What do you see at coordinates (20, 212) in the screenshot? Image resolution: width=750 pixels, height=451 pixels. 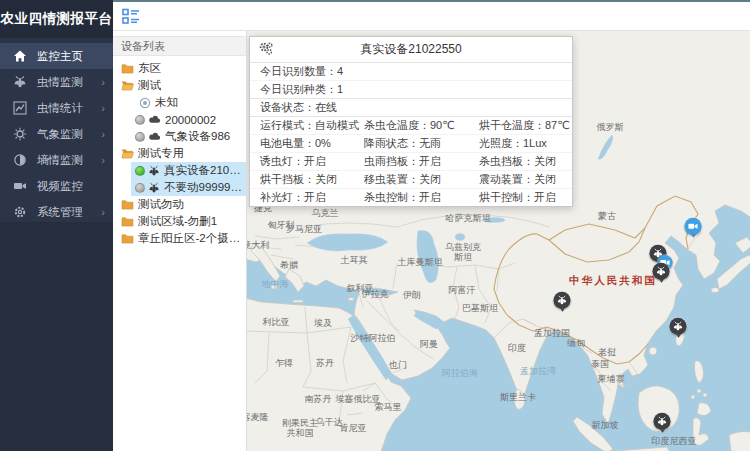 I see `gear-icon` at bounding box center [20, 212].